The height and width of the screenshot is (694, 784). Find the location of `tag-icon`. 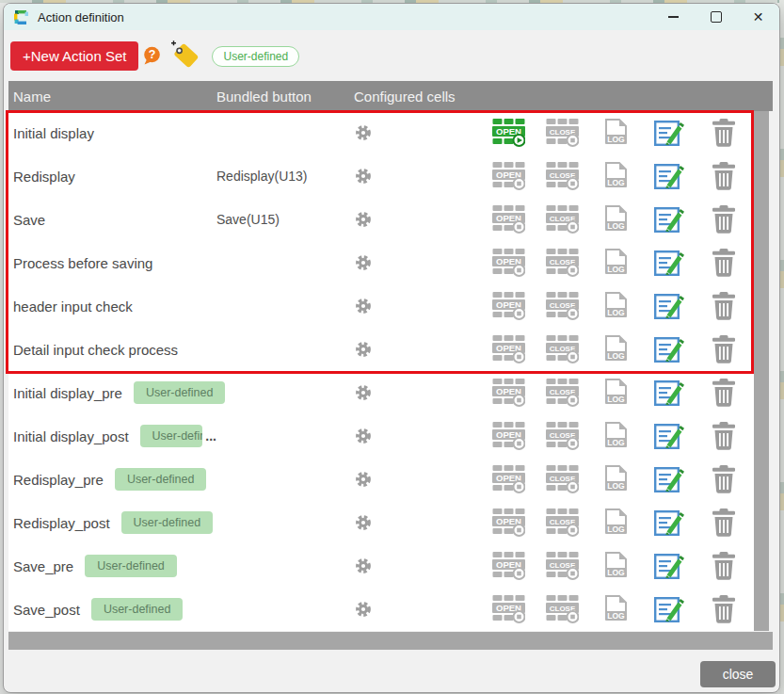

tag-icon is located at coordinates (184, 55).